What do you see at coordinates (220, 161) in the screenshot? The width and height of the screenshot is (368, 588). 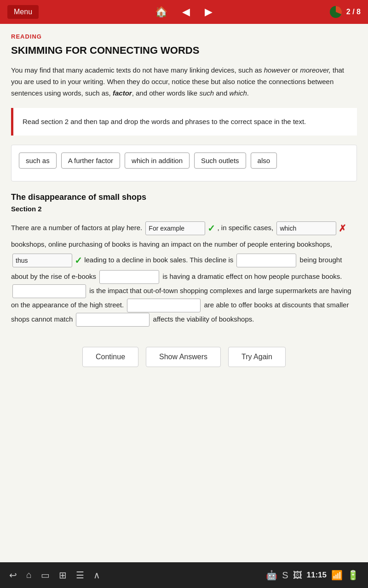 I see `chip-such-outlets: Such outlets` at bounding box center [220, 161].